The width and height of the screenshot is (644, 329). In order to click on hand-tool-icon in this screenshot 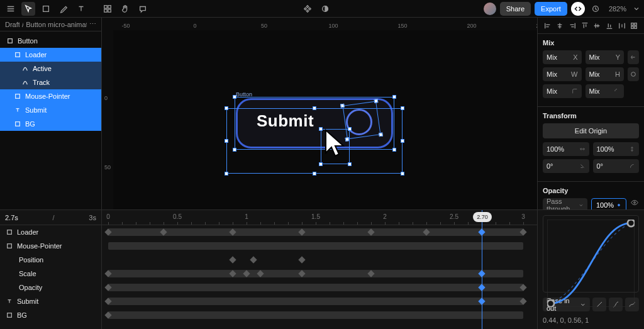, I will do `click(125, 9)`.